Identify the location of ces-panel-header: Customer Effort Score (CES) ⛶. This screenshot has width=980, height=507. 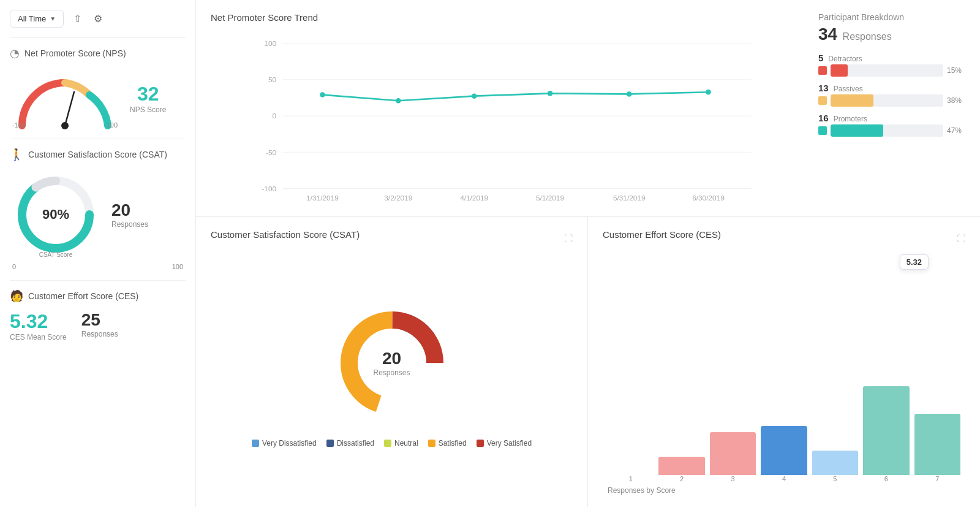
(784, 238).